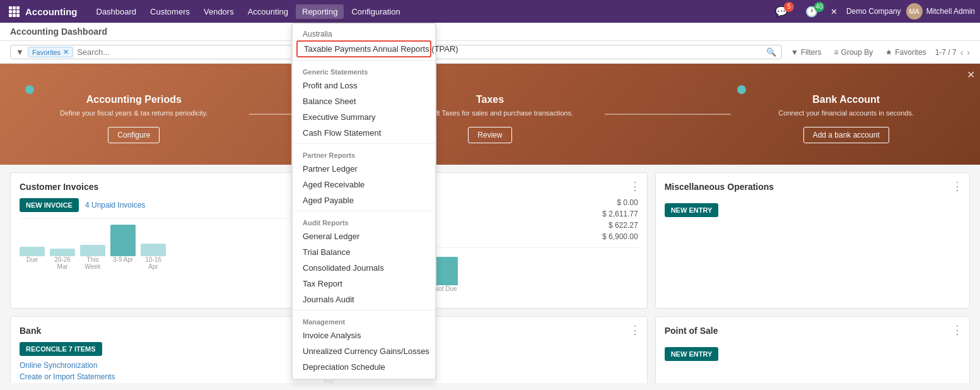 Image resolution: width=980 pixels, height=390 pixels. I want to click on general-ledger-item: General Ledger, so click(364, 236).